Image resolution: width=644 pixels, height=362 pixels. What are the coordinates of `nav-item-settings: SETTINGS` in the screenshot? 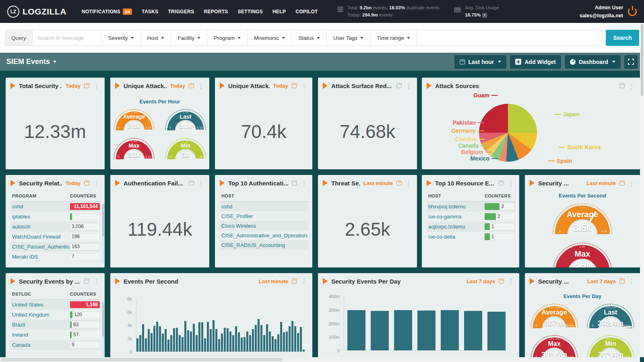 It's located at (250, 12).